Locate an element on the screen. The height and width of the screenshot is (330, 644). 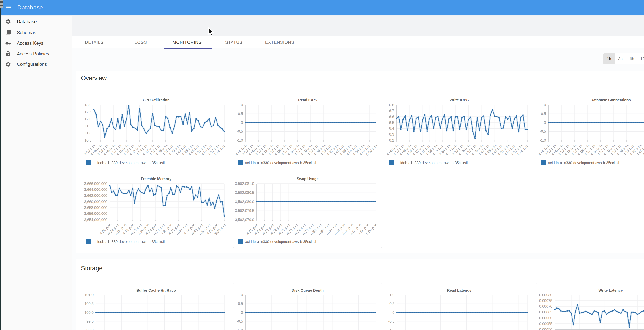
svg-text: 6.4 is located at coordinates (392, 128).